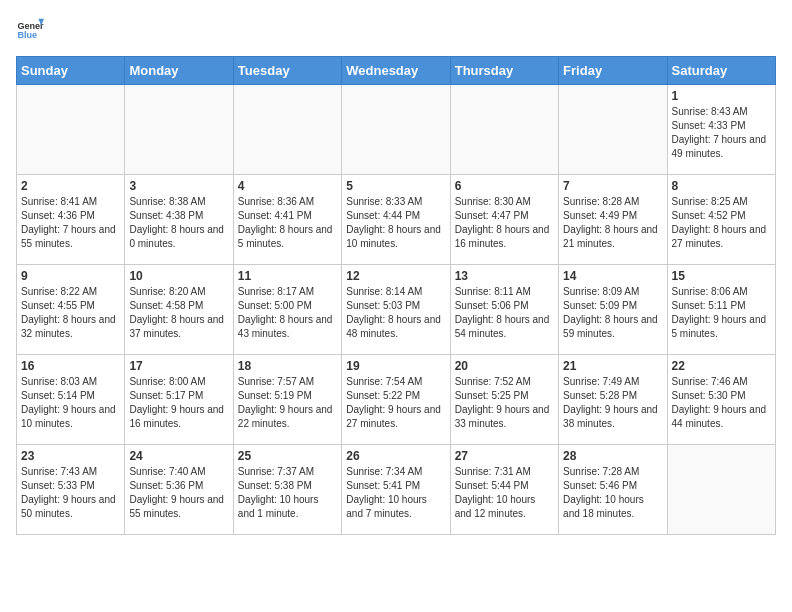  What do you see at coordinates (396, 220) in the screenshot?
I see `calendar-cell: 5Sunrise: 8:33 AM Sunset: 4:44 PM Daylig…` at bounding box center [396, 220].